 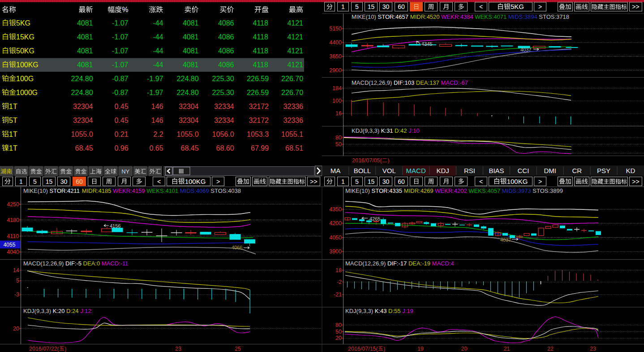 What do you see at coordinates (258, 135) in the screenshot?
I see `svg-text: 1053.3` at bounding box center [258, 135].